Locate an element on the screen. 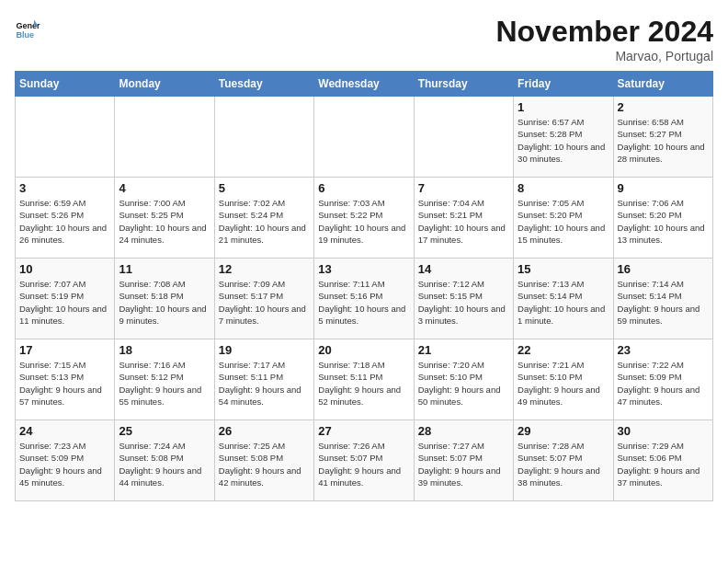 The height and width of the screenshot is (563, 728). day-info: Sunrise: 7:27 AM Sunset: 5:07 PM Dayligh… is located at coordinates (463, 464).